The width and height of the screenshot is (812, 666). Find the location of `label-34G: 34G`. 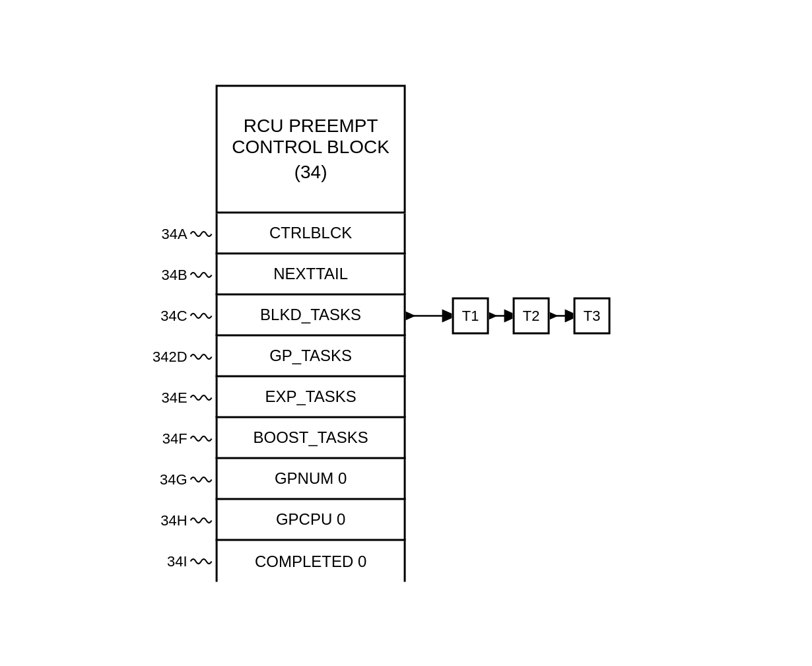

label-34G: 34G is located at coordinates (186, 479).